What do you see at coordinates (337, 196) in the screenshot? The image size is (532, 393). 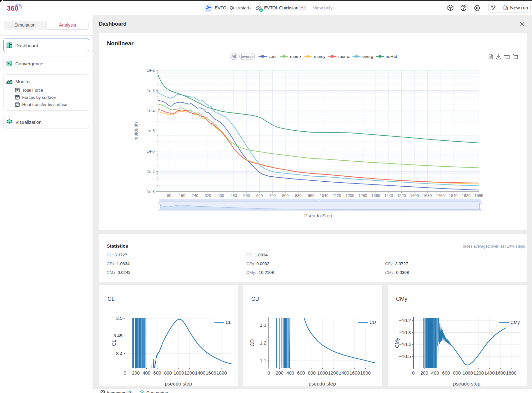 I see `svg-text: 1120` at bounding box center [337, 196].